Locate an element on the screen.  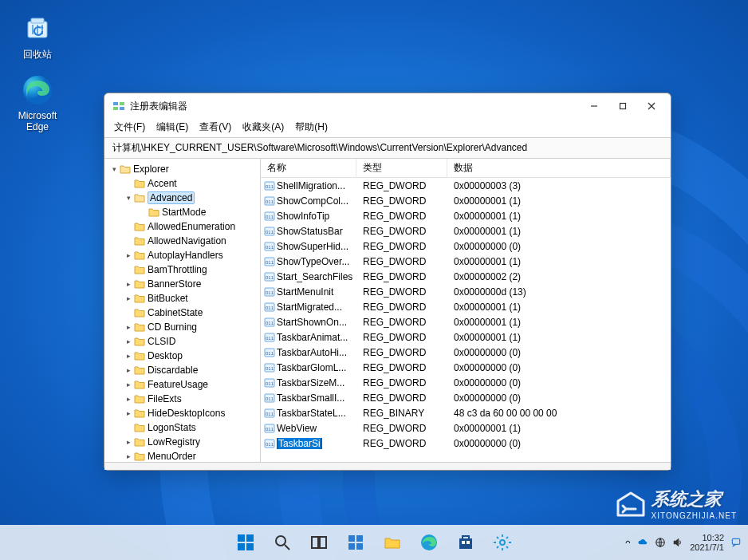
value-row: 011WebViewREG_DWORD0x00000001 (1) is located at coordinates (466, 428).